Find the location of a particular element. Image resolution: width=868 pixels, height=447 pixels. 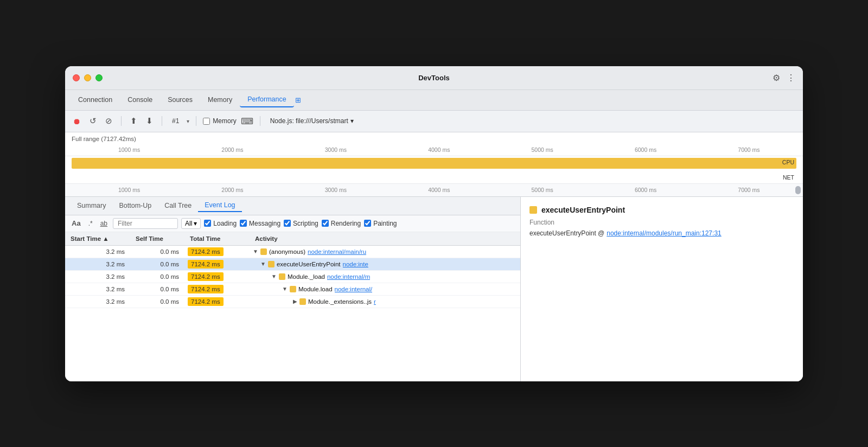

cell-activity-0: ▼ (anonymous) node:internal/main/ru is located at coordinates (385, 252).